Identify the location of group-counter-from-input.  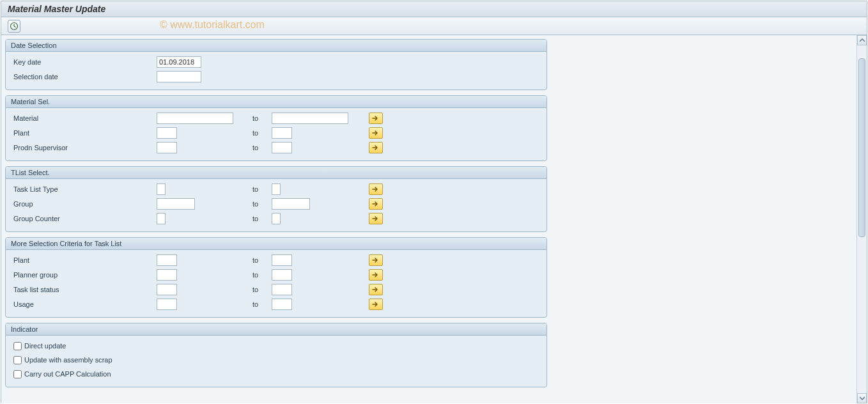
(161, 219).